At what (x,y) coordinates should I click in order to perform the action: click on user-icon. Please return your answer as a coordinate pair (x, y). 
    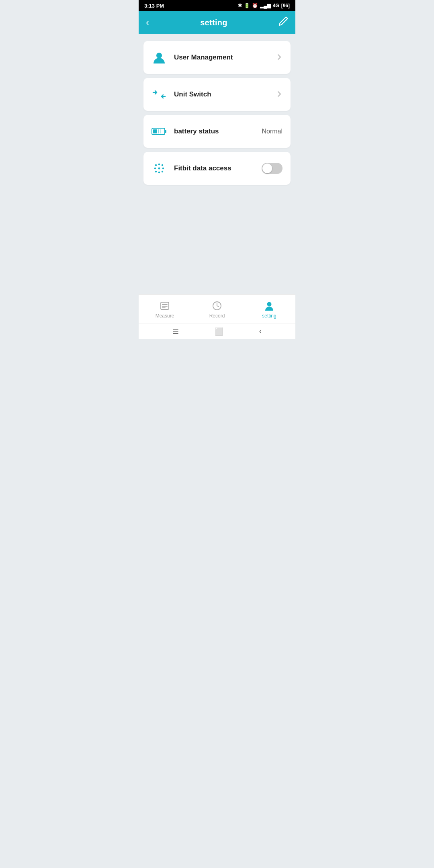
    Looking at the image, I should click on (159, 57).